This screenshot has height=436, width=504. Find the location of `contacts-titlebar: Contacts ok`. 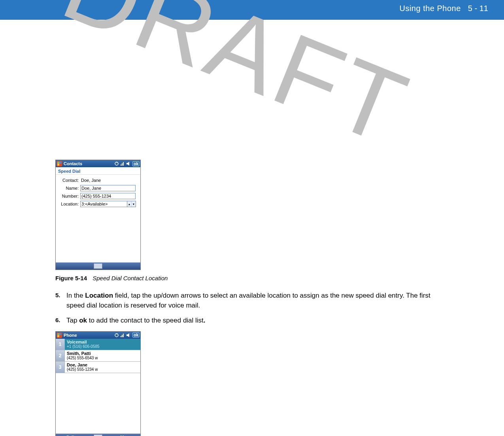

contacts-titlebar: Contacts ok is located at coordinates (98, 164).